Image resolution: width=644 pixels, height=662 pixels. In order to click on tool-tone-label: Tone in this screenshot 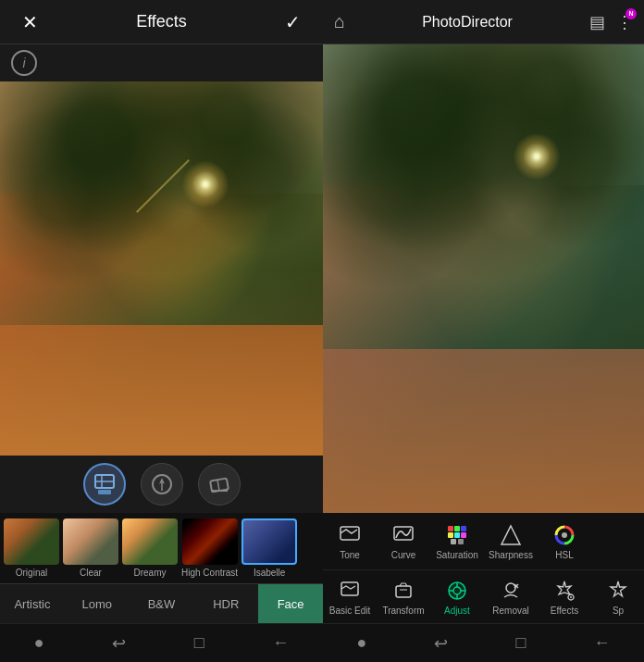, I will do `click(350, 556)`.